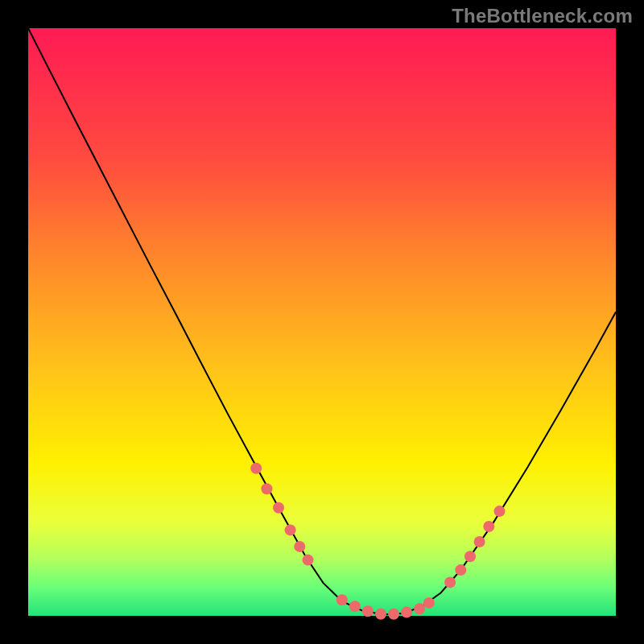 The width and height of the screenshot is (644, 644). Describe the element at coordinates (543, 16) in the screenshot. I see `watermark-text: TheBottleneck.com` at that location.